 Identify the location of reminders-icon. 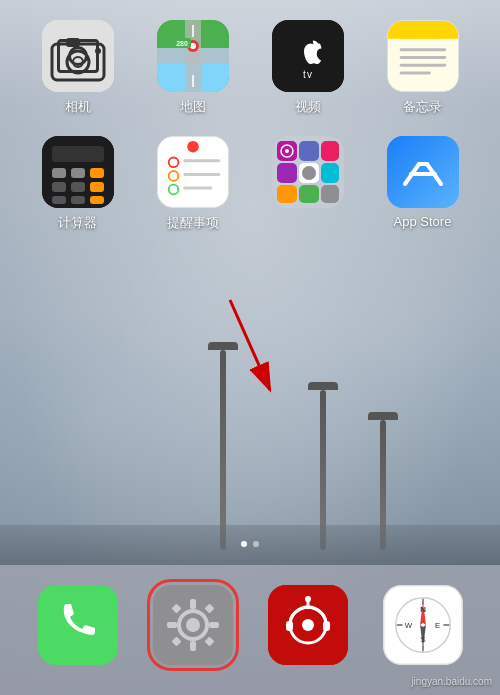
(193, 172).